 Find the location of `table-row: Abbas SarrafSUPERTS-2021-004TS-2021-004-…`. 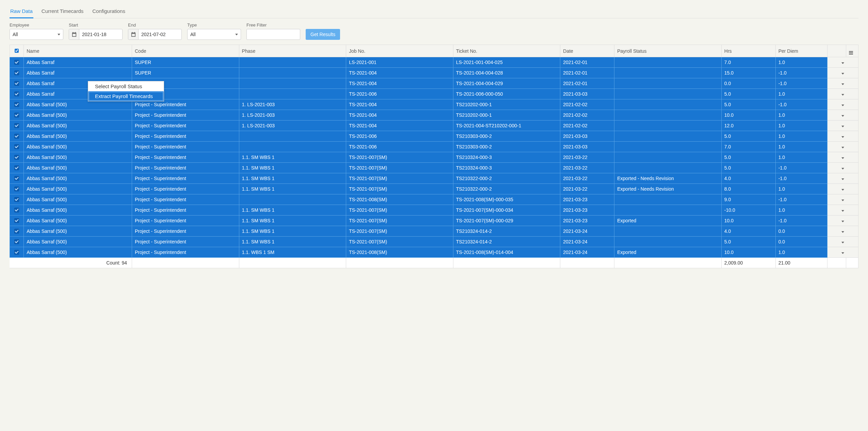

table-row: Abbas SarrafSUPERTS-2021-004TS-2021-004-… is located at coordinates (434, 73).